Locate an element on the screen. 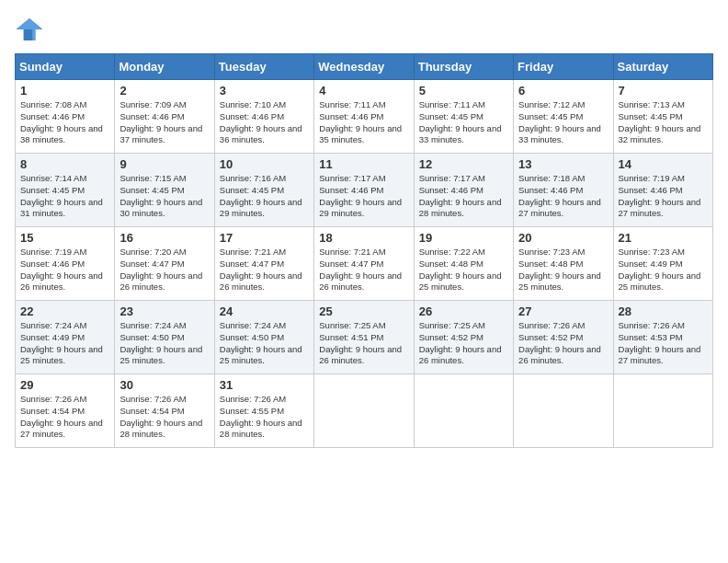 Image resolution: width=728 pixels, height=563 pixels. day-info: Sunrise: 7:24 AM Sunset: 4:49 PM Dayligh… is located at coordinates (64, 344).